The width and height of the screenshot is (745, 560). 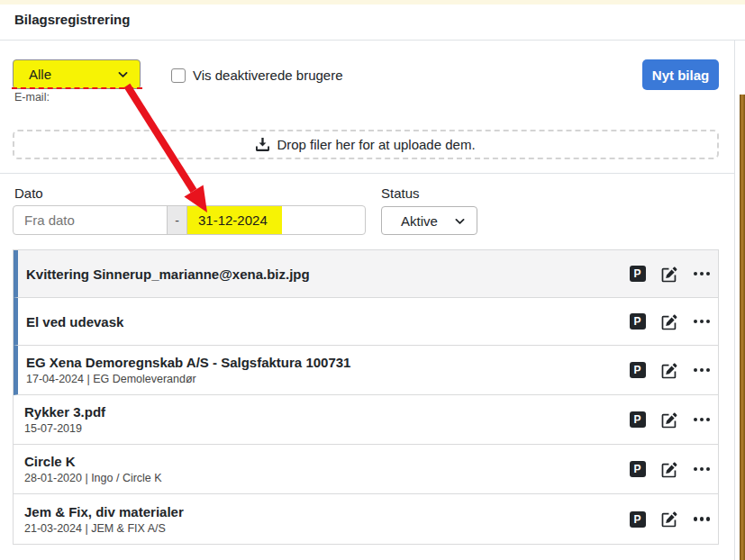 What do you see at coordinates (735, 301) in the screenshot?
I see `panel-right-border` at bounding box center [735, 301].